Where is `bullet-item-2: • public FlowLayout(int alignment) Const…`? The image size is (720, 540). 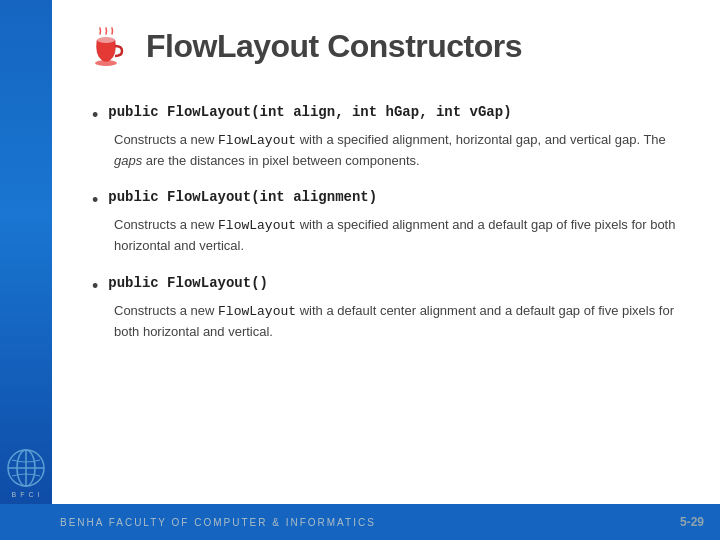
bullet-item-2: • public FlowLayout(int alignment) Const… is located at coordinates (391, 222).